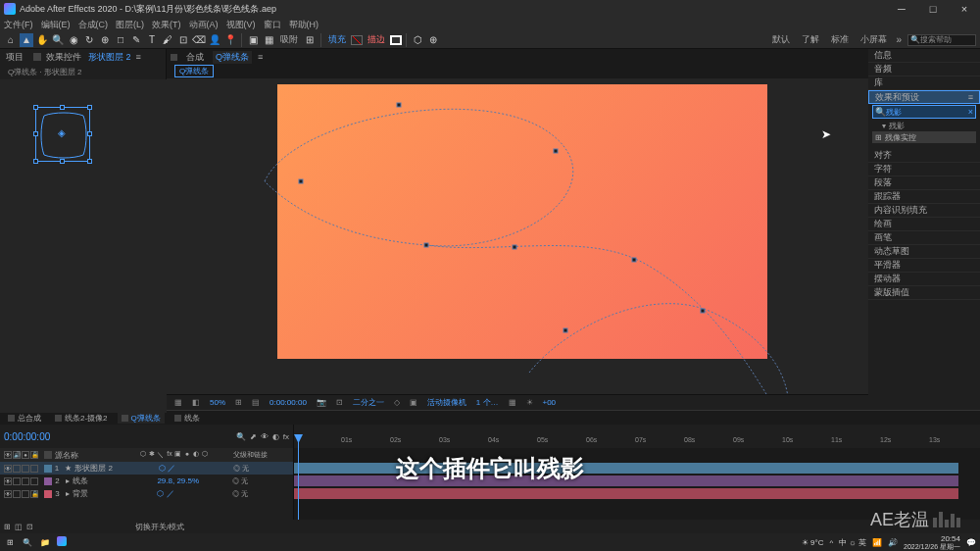 This screenshot has height=551, width=980. What do you see at coordinates (924, 279) in the screenshot?
I see `panel-wiggler: 摆动器` at bounding box center [924, 279].